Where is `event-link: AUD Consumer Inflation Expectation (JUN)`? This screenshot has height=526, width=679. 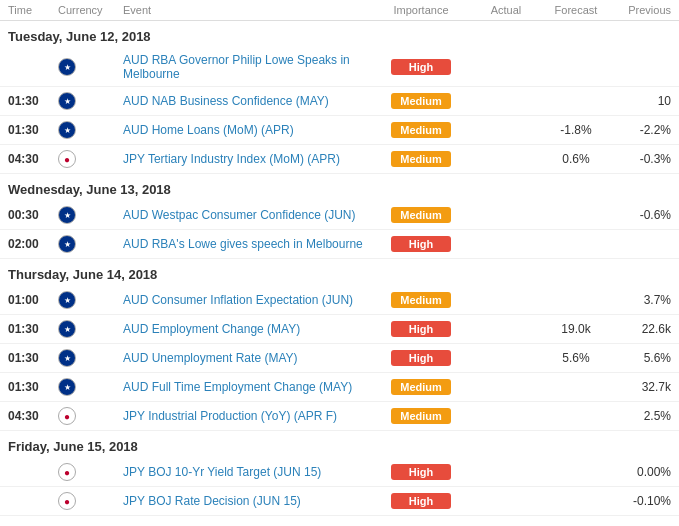 event-link: AUD Consumer Inflation Expectation (JUN) is located at coordinates (238, 300).